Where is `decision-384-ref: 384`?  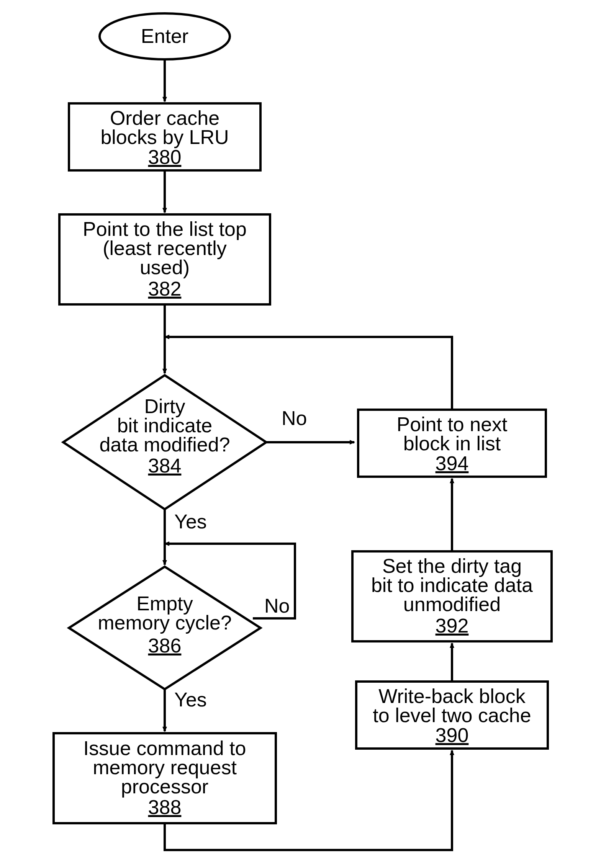
decision-384-ref: 384 is located at coordinates (165, 466).